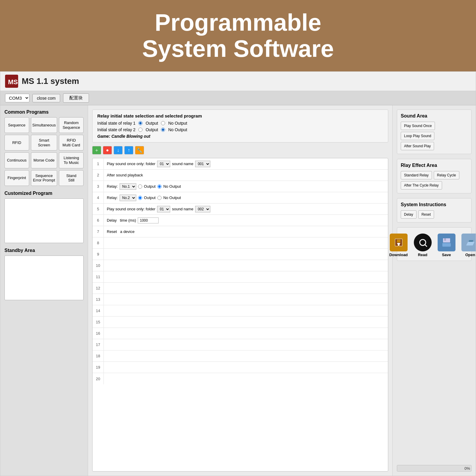  Describe the element at coordinates (240, 136) in the screenshot. I see `game-row: Game: Candle Blowing out` at that location.